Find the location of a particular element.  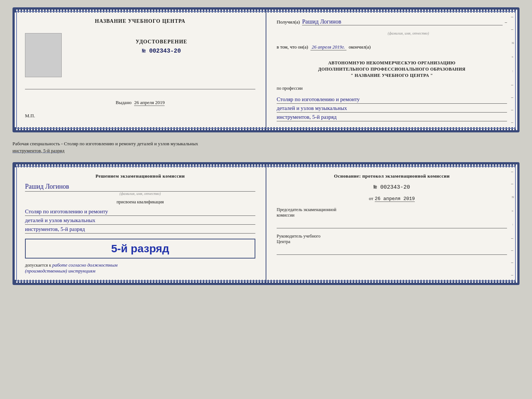

bottom-cert-left: Решением экзаменационной комиссии Рашид … is located at coordinates (140, 224).